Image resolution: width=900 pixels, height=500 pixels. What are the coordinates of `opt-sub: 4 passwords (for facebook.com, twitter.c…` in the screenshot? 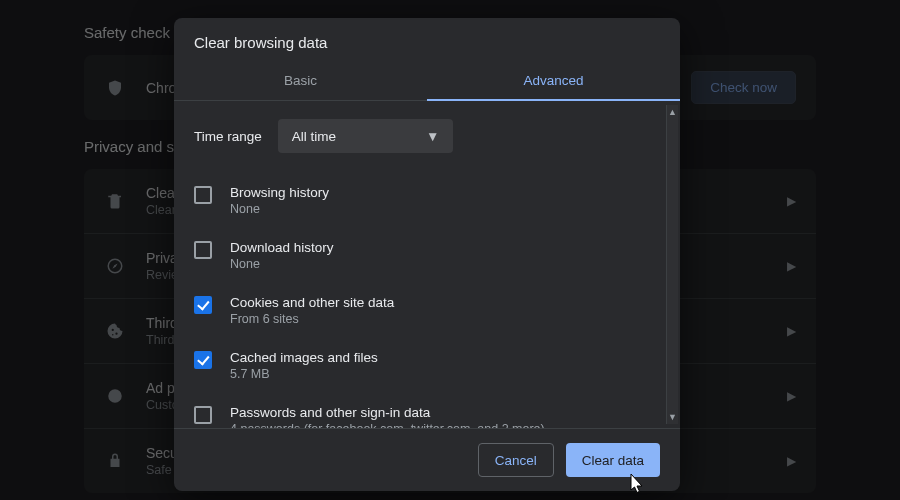 It's located at (388, 425).